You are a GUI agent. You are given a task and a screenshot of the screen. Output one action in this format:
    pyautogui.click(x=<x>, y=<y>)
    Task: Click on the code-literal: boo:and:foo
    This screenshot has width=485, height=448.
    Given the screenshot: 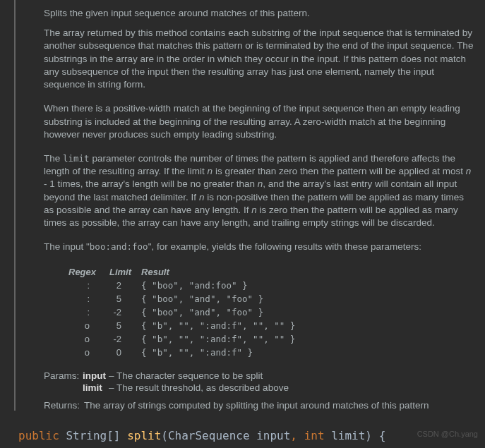 What is the action you would take?
    pyautogui.click(x=119, y=247)
    